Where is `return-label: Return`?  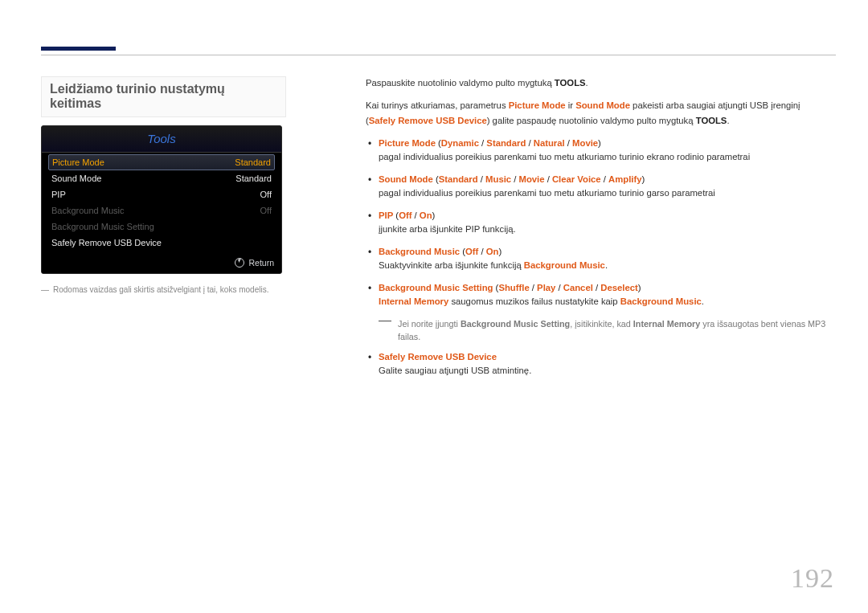 return-label: Return is located at coordinates (261, 263).